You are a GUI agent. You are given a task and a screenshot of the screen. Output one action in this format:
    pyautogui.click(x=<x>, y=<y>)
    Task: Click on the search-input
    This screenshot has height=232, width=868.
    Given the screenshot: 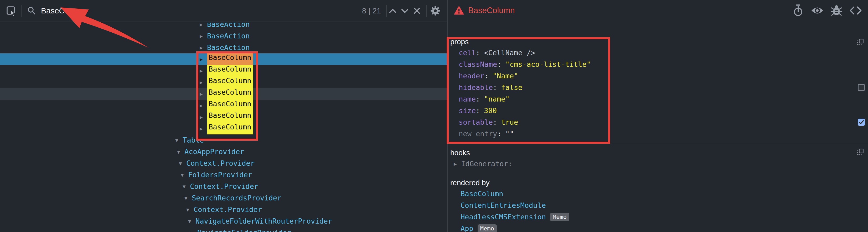 What is the action you would take?
    pyautogui.click(x=199, y=11)
    